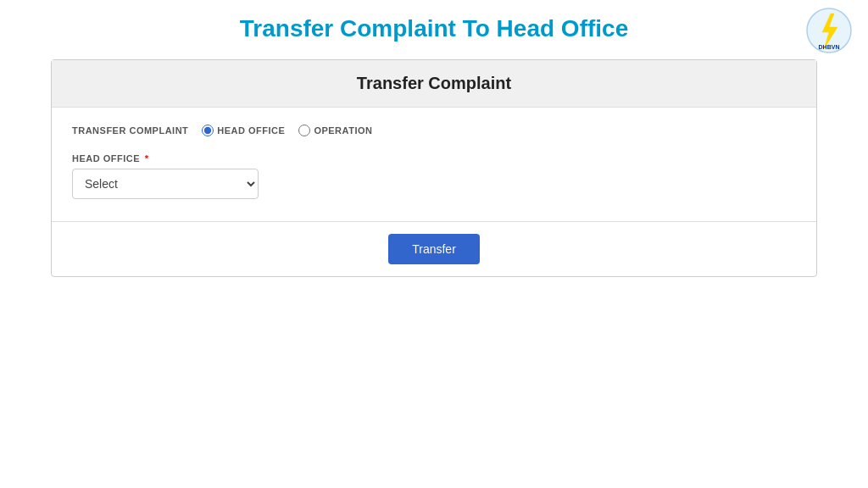 Image resolution: width=868 pixels, height=488 pixels. Describe the element at coordinates (208, 130) in the screenshot. I see `radio-head-office` at that location.